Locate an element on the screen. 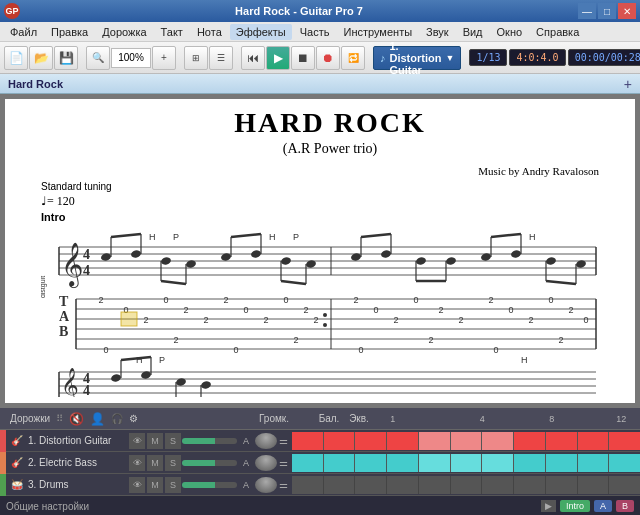 The width and height of the screenshot is (640, 515). layout-button: ⊞ is located at coordinates (196, 58).